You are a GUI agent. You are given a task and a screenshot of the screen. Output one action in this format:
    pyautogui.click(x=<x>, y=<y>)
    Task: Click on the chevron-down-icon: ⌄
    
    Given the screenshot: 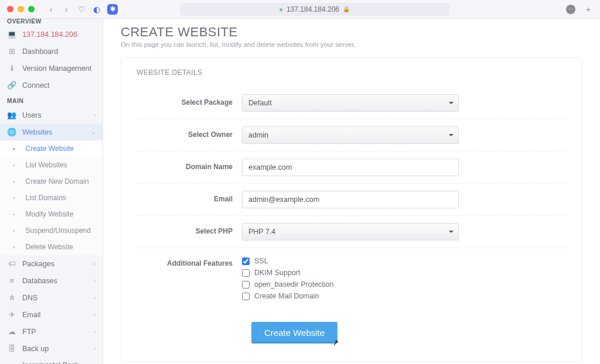 What is the action you would take?
    pyautogui.click(x=93, y=132)
    